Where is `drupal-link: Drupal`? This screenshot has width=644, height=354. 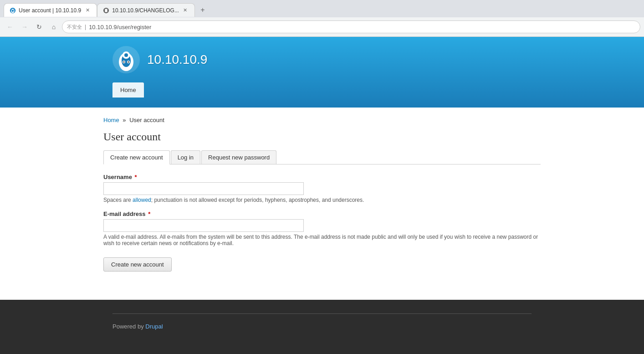
drupal-link: Drupal is located at coordinates (154, 326).